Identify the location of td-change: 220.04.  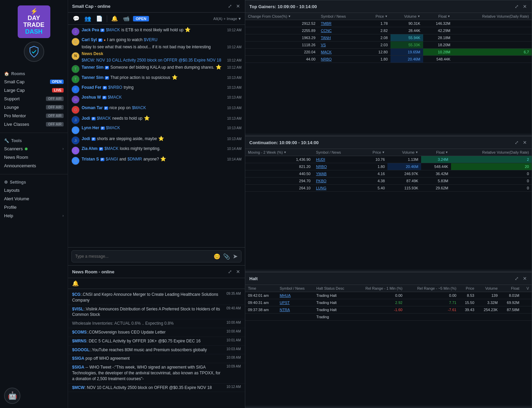
(282, 52).